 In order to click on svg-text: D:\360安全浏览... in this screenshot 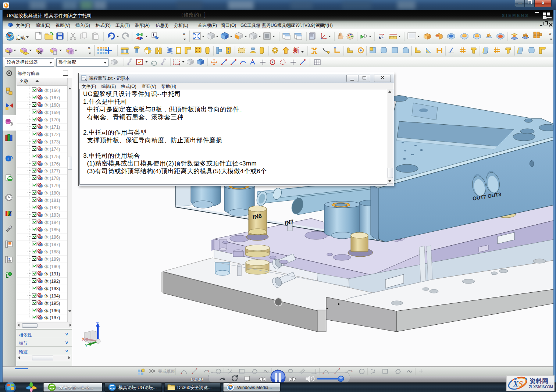, I will do `click(194, 388)`.